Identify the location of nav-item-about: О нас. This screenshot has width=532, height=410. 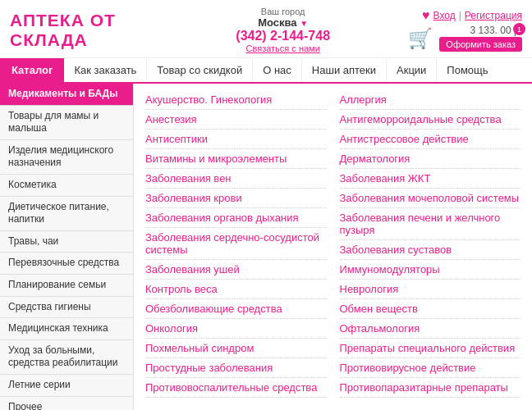
(277, 71).